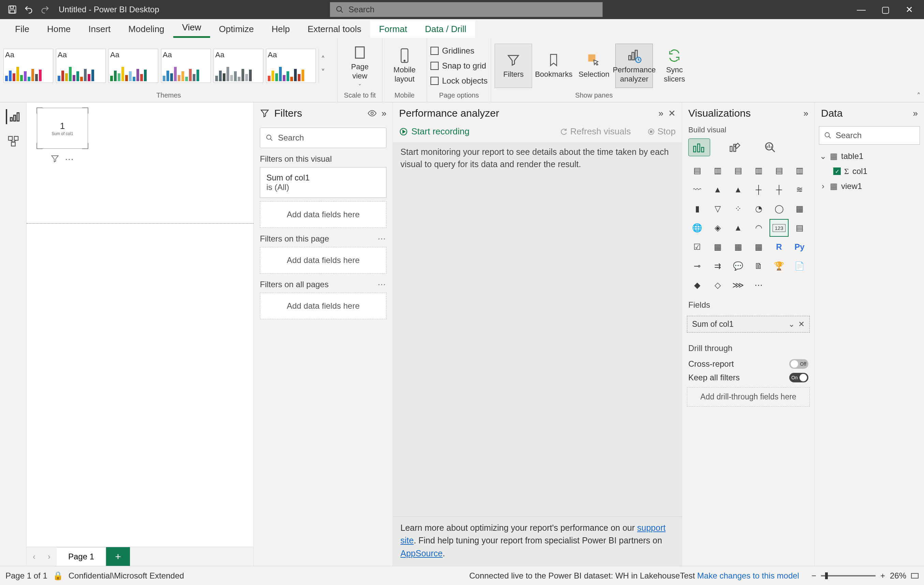 The image size is (924, 585). What do you see at coordinates (28, 66) in the screenshot?
I see `theme-swatch-1: Aa` at bounding box center [28, 66].